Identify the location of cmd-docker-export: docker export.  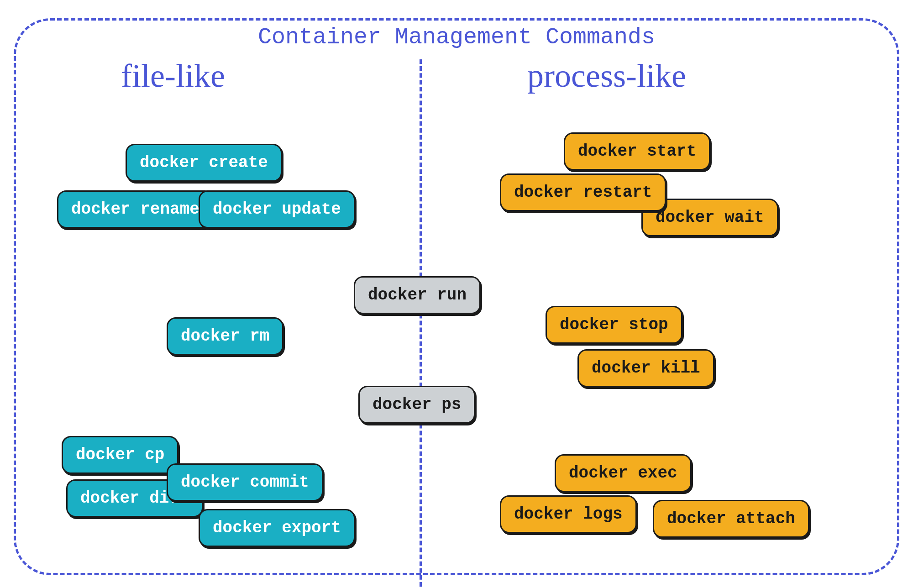
(277, 528).